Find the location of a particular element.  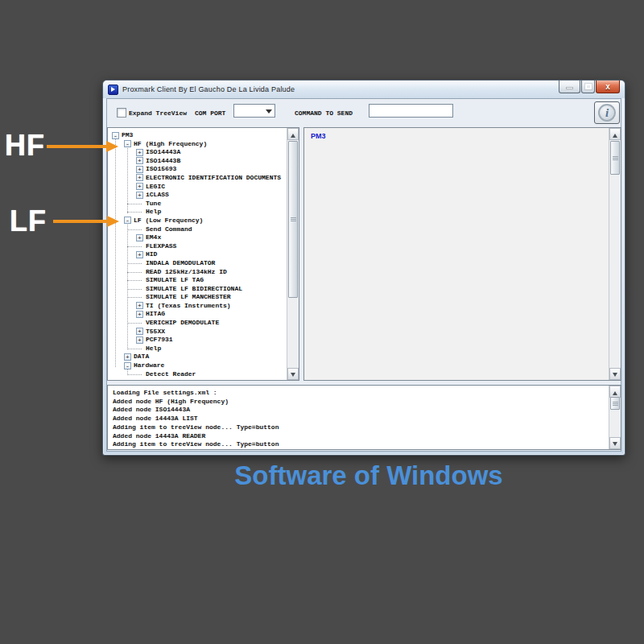

tree-node-iso15693: +ISO15693 is located at coordinates (197, 169).